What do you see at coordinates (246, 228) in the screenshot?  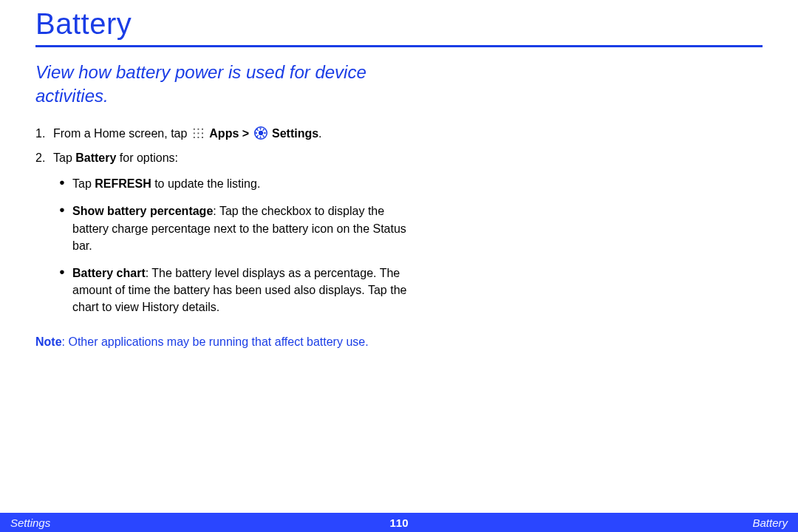 I see `bullet-text: Show battery percentage: Tap the checkbo…` at bounding box center [246, 228].